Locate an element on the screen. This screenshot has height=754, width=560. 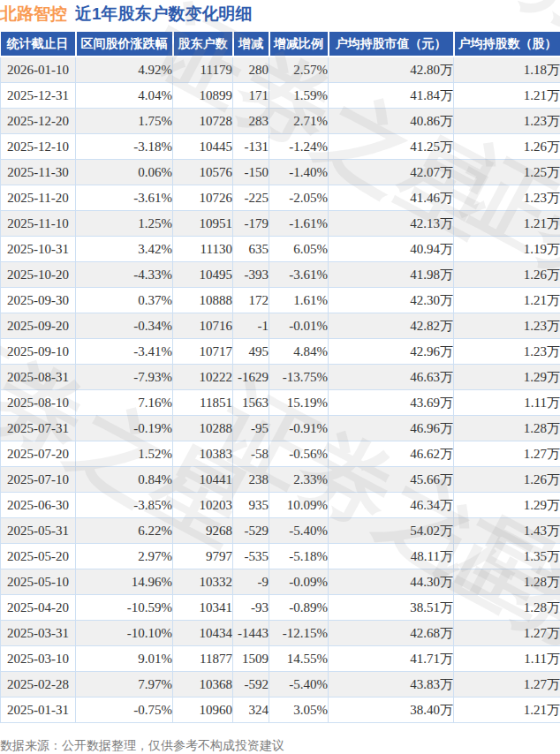
table-row: 2025-09-10-3.41%107174954.84%42.96万1.23万 is located at coordinates (281, 351).